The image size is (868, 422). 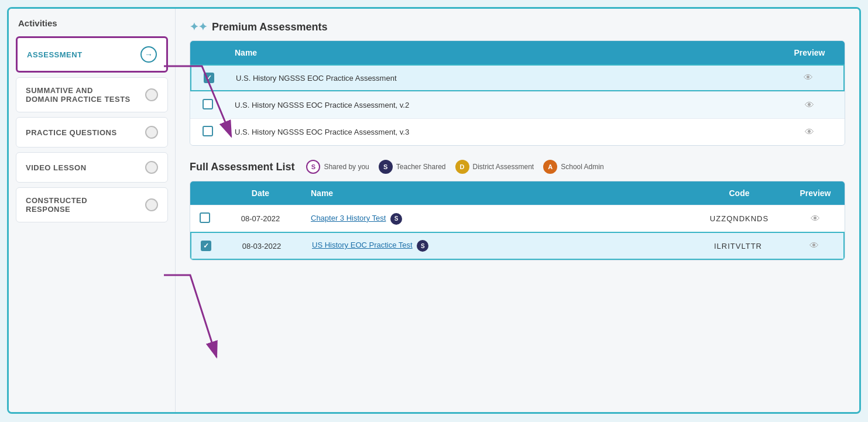 I want to click on sidebar-item-video-label: VIDEO LESSON, so click(x=56, y=167).